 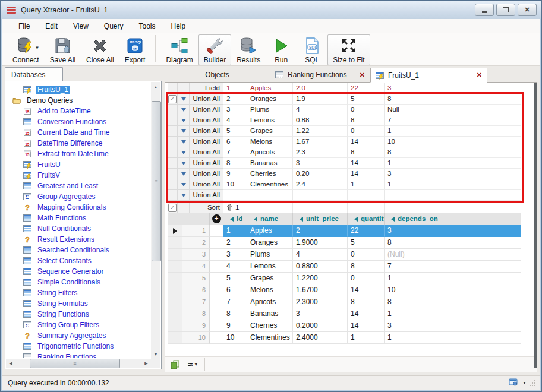 I want to click on column-header-quantity: quantity, so click(x=366, y=219).